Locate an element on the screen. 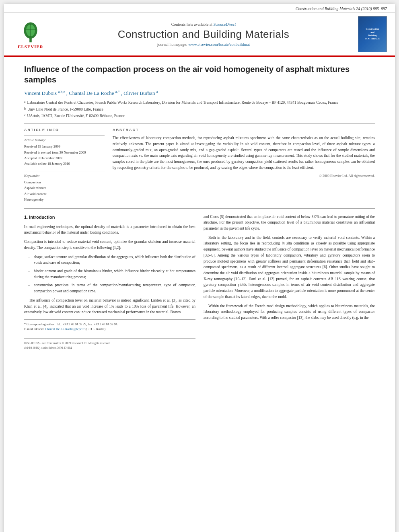 The height and width of the screenshot is (532, 399). compaction-bullet-list: shape, surface texture and granular dist… is located at coordinates (112, 274).